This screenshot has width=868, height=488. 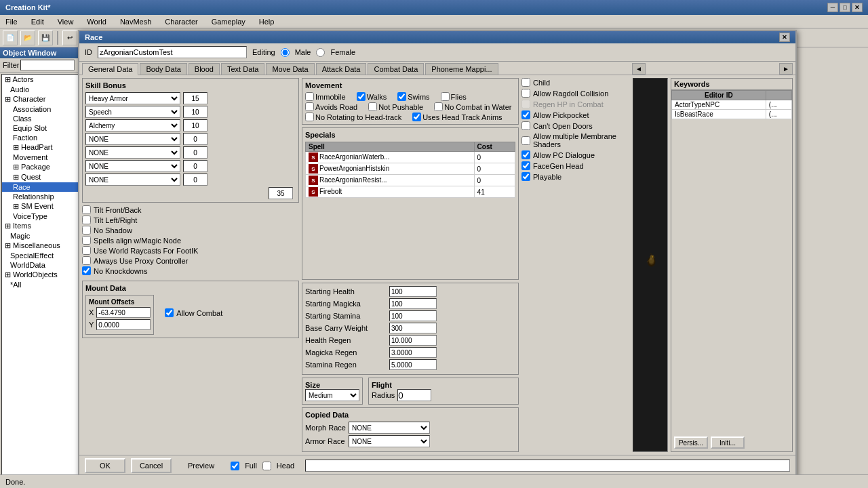 I want to click on tree-race: Race, so click(x=40, y=187).